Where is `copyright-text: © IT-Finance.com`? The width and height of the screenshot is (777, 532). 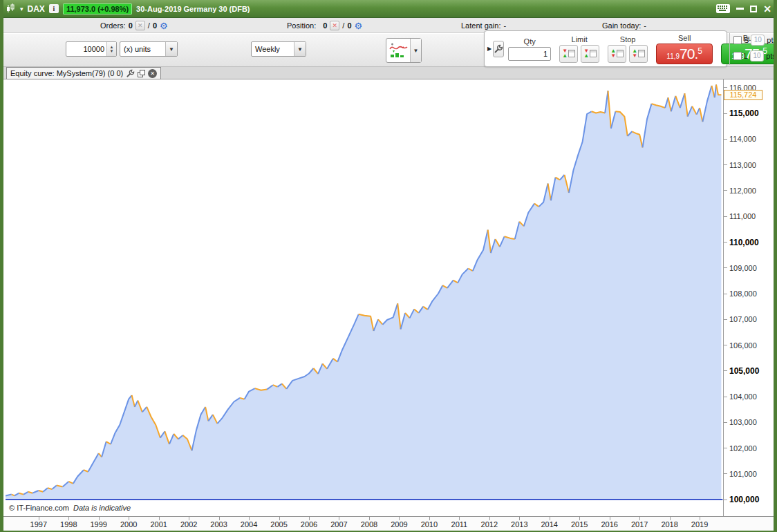
copyright-text: © IT-Finance.com is located at coordinates (39, 508).